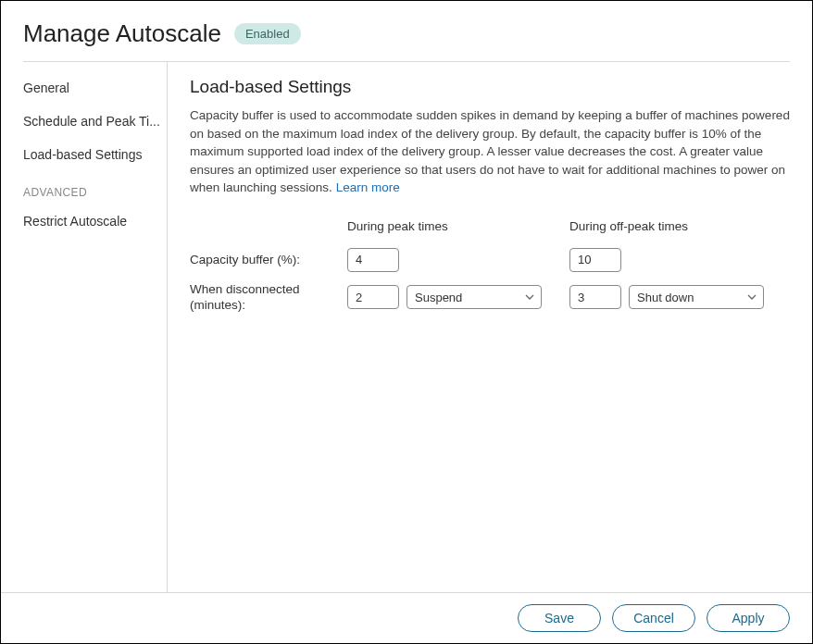 The height and width of the screenshot is (644, 813). Describe the element at coordinates (369, 187) in the screenshot. I see `learn-more-link: Learn more` at that location.